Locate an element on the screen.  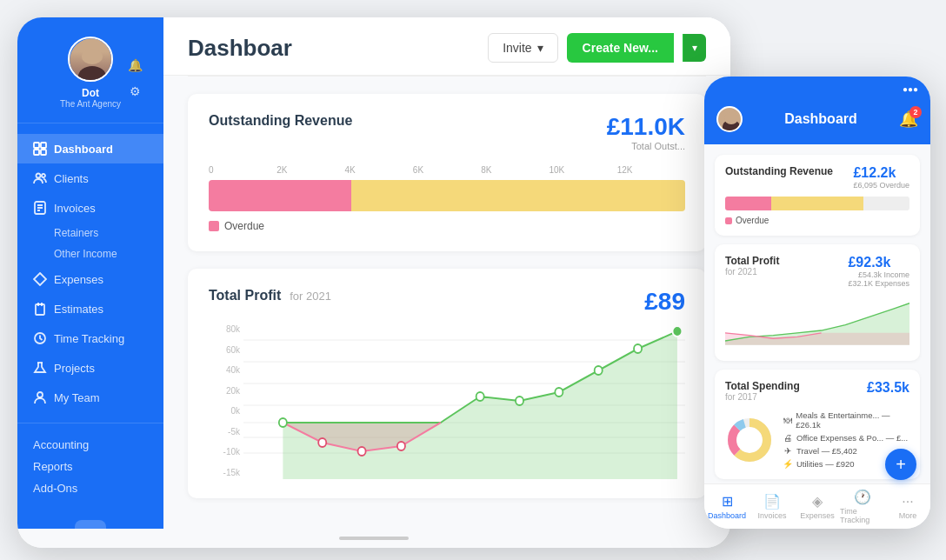
phone-header: Dashboard 🔔 2 is located at coordinates (817, 123).